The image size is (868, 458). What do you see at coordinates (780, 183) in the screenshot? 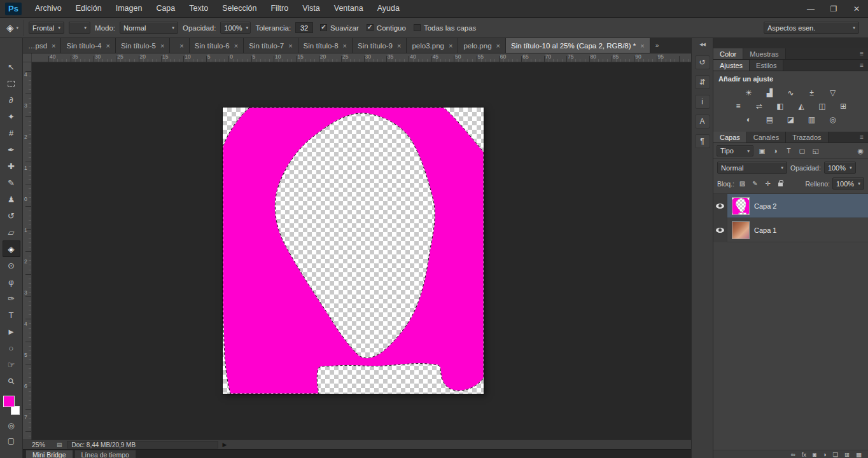
I see `lock-all-icon` at bounding box center [780, 183].